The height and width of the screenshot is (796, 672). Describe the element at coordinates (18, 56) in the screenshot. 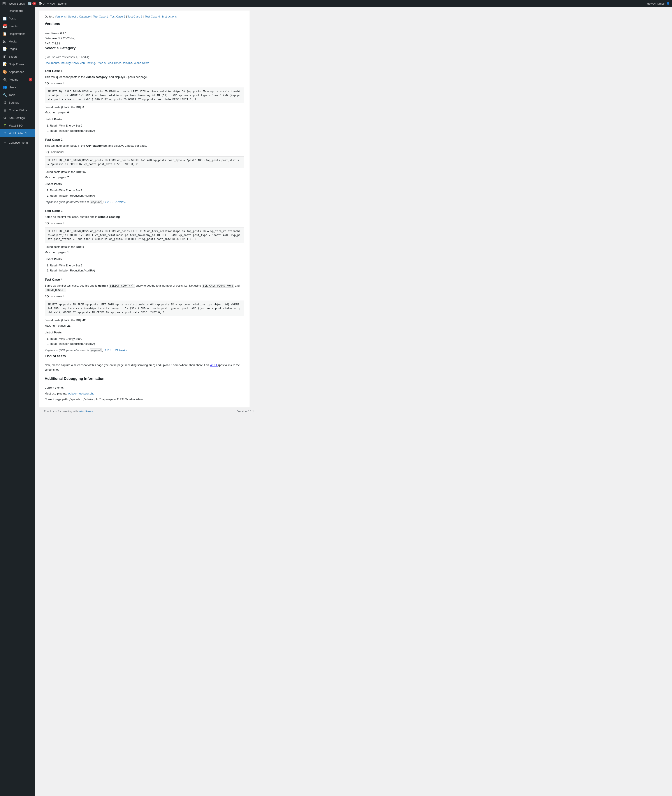

I see `sidebar-item-sliders: ◧ Sliders` at that location.